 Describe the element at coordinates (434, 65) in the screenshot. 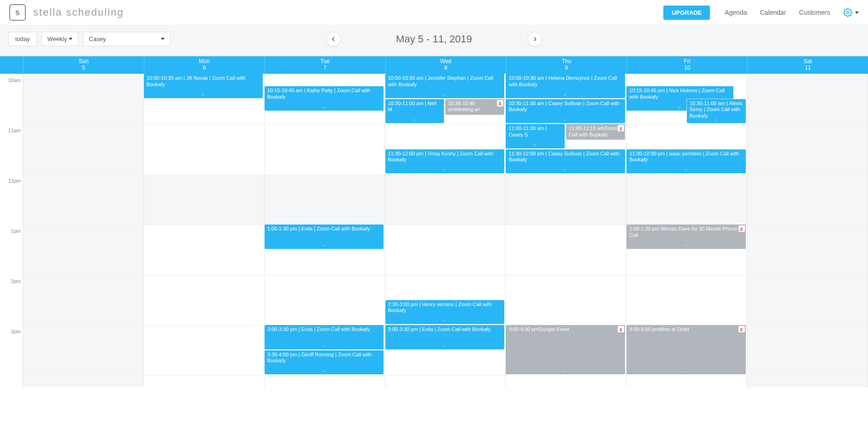

I see `day-header-row: Sun5Mon6Tue7Wed8Thu9Fri10Sat11` at that location.